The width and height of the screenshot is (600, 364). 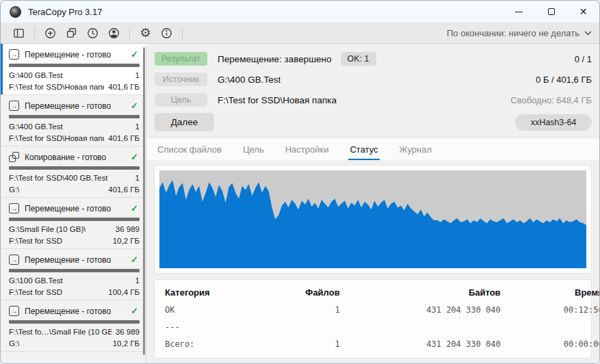 I want to click on task-file-count: 36 989, so click(x=127, y=230).